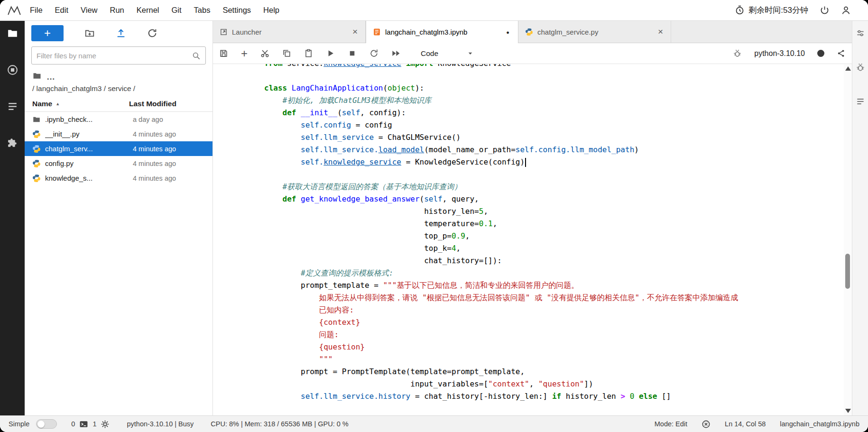 The height and width of the screenshot is (432, 868). Describe the element at coordinates (37, 77) in the screenshot. I see `home-folder-icon` at that location.